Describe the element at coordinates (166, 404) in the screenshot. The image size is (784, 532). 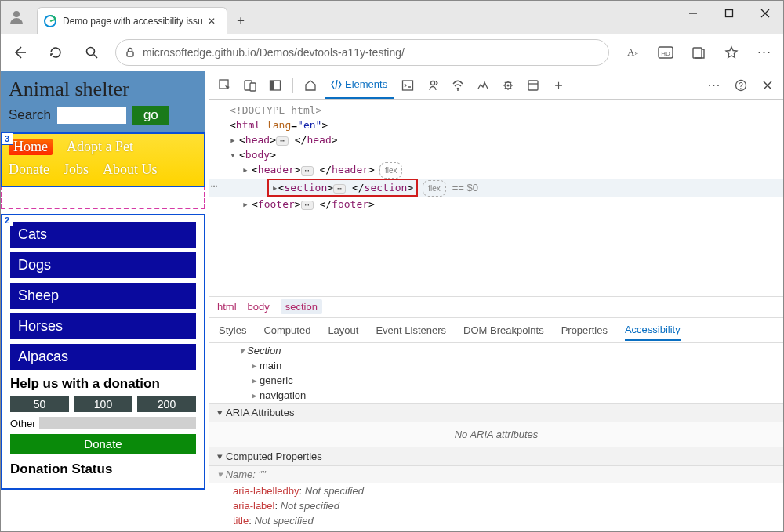
I see `donation-amount-200: 200` at that location.